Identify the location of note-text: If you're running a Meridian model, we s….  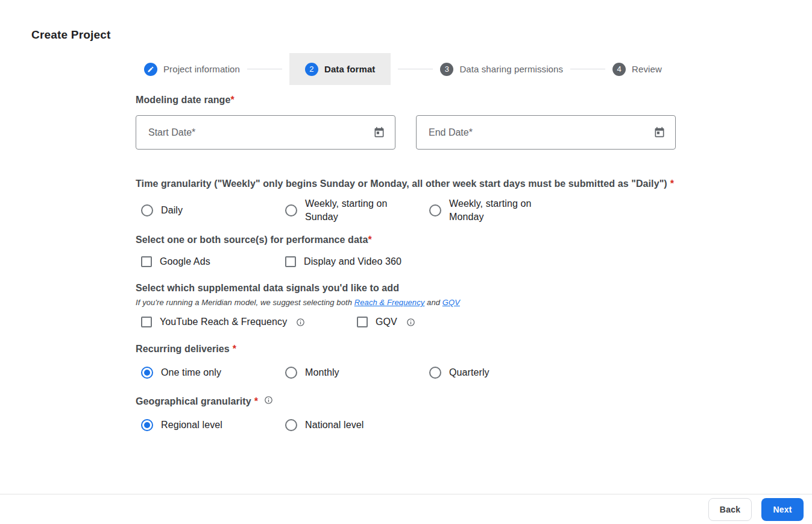
(245, 303).